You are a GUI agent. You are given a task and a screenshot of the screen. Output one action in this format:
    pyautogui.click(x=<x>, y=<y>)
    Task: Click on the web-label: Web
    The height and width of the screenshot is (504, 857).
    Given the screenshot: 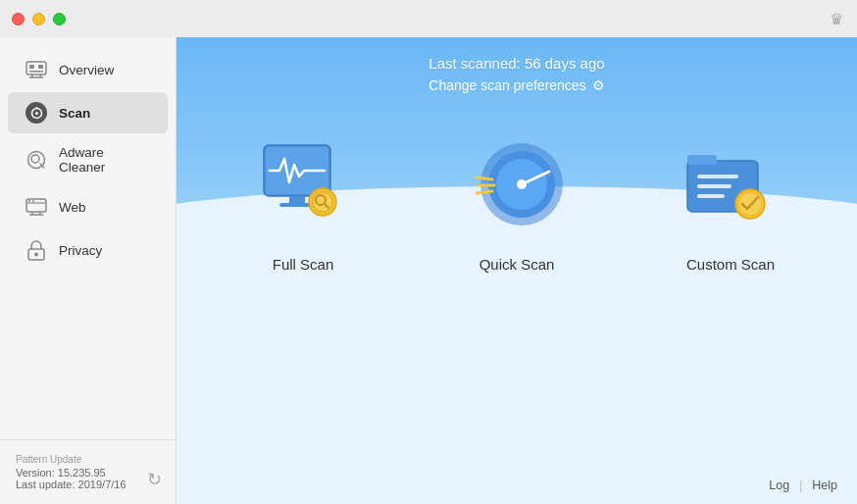 What is the action you would take?
    pyautogui.click(x=73, y=208)
    